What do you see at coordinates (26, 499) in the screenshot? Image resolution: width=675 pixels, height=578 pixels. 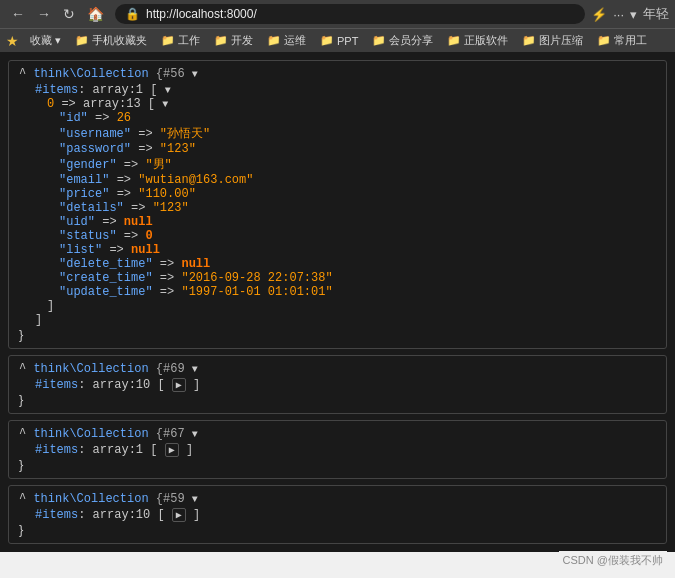 I see `caret-4: ^` at bounding box center [26, 499].